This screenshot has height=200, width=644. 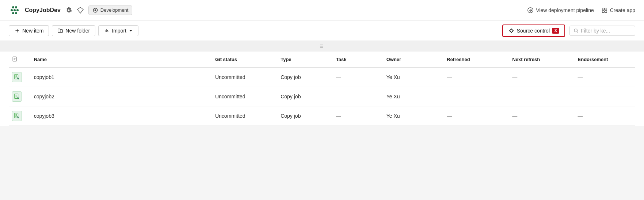 What do you see at coordinates (60, 31) in the screenshot?
I see `folder-icon` at bounding box center [60, 31].